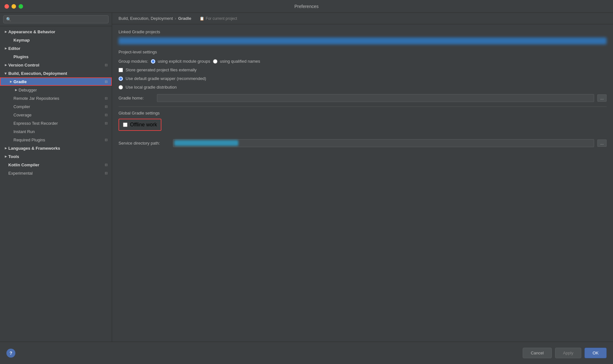  Describe the element at coordinates (151, 87) in the screenshot. I see `local-distribution-label: Use local gradle distribution` at that location.